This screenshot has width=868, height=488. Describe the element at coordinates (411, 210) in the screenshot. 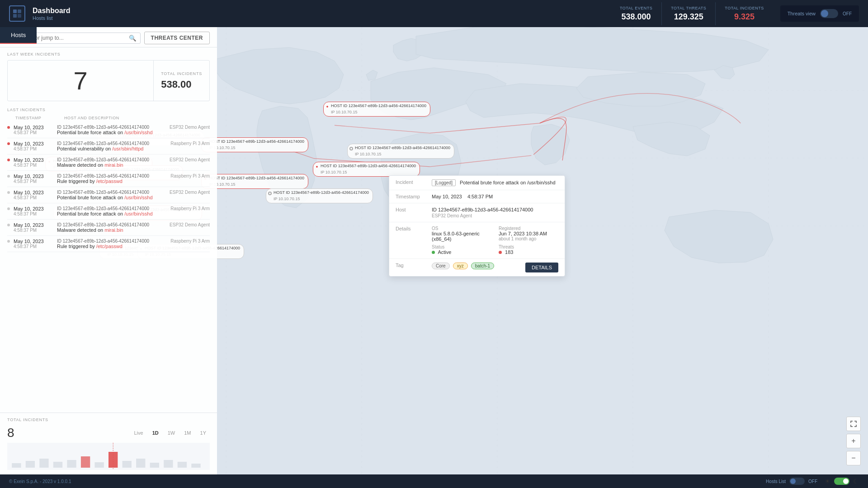

I see `popup-host-label: Host` at that location.